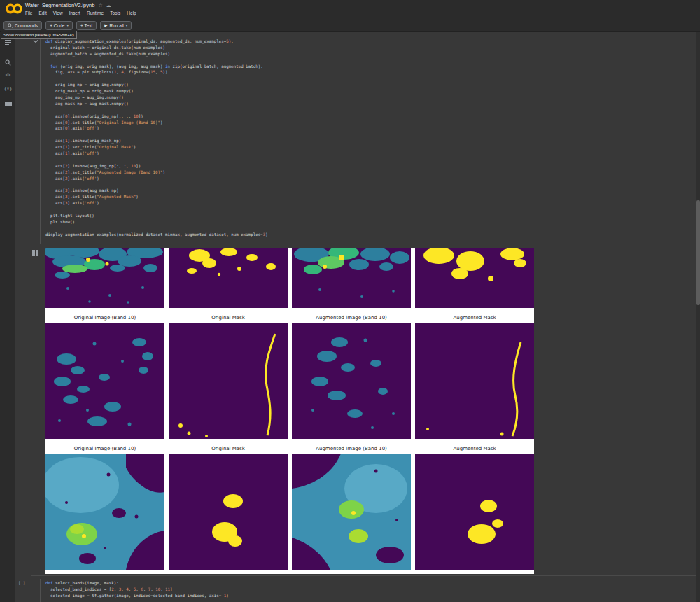 The image size is (700, 602). What do you see at coordinates (8, 317) in the screenshot?
I see `left-sidebar: <> {x}` at bounding box center [8, 317].